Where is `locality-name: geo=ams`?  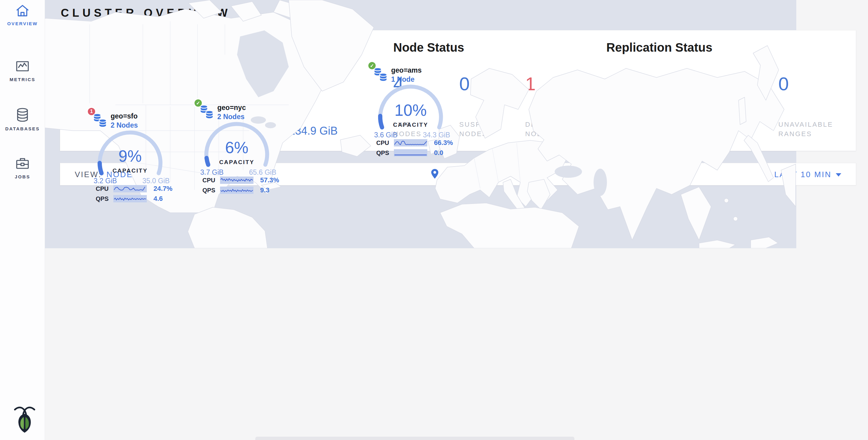 locality-name: geo=ams is located at coordinates (406, 70).